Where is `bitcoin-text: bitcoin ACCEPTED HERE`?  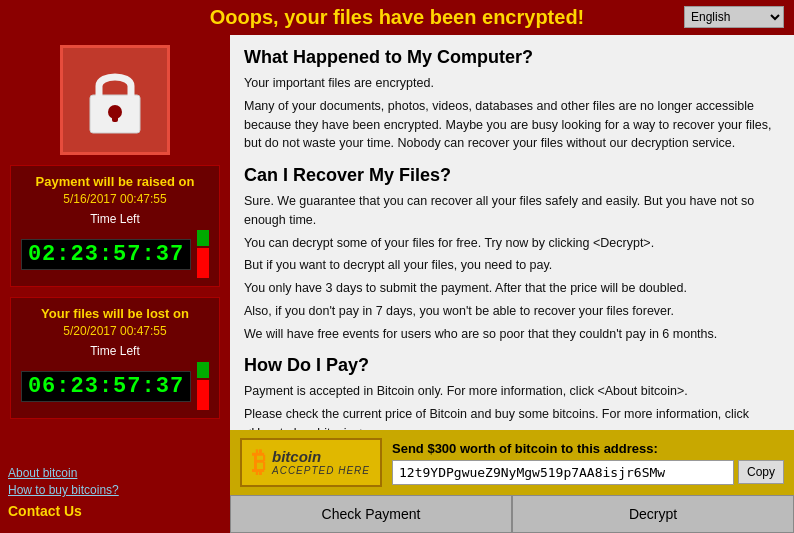
bitcoin-text: bitcoin ACCEPTED HERE is located at coordinates (321, 463).